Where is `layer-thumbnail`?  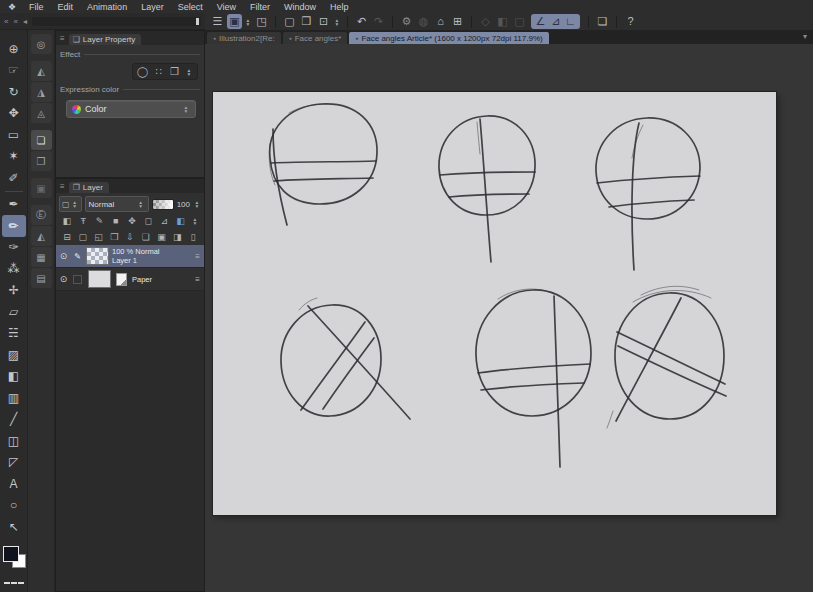
layer-thumbnail is located at coordinates (98, 256).